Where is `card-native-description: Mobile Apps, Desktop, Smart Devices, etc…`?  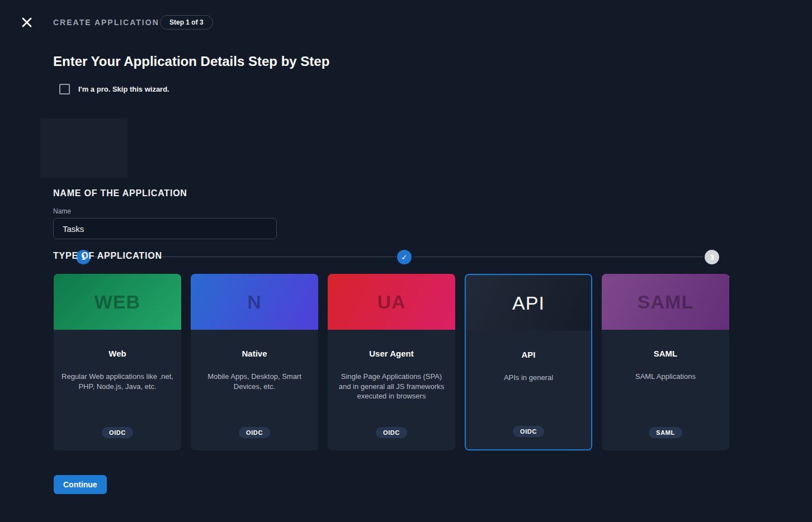 card-native-description: Mobile Apps, Desktop, Smart Devices, etc… is located at coordinates (254, 381).